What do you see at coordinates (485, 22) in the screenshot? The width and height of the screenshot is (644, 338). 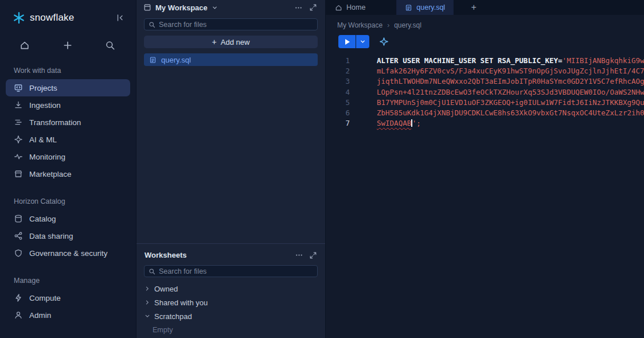 I see `breadcrumb: My Workspace › query.sql` at bounding box center [485, 22].